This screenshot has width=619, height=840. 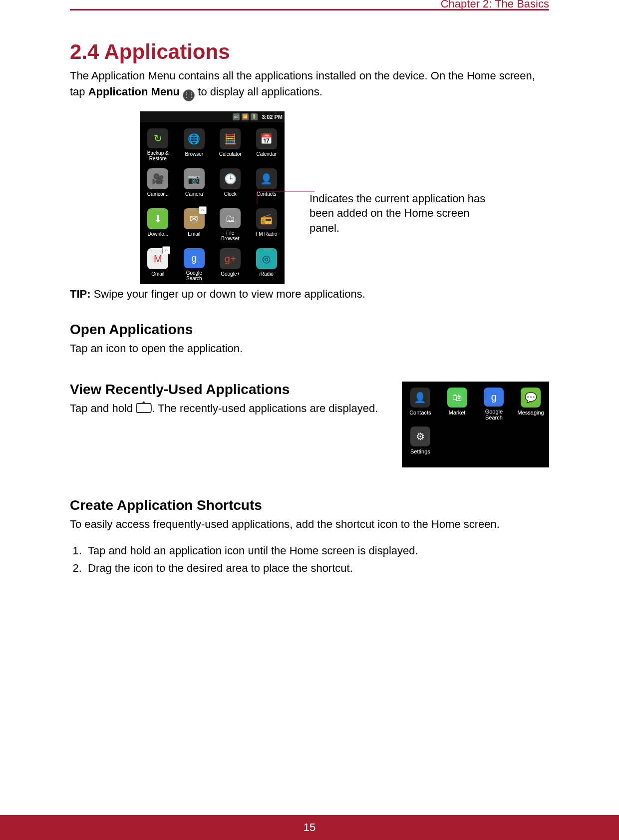 I want to click on recent-app-icon: 👤, so click(x=420, y=398).